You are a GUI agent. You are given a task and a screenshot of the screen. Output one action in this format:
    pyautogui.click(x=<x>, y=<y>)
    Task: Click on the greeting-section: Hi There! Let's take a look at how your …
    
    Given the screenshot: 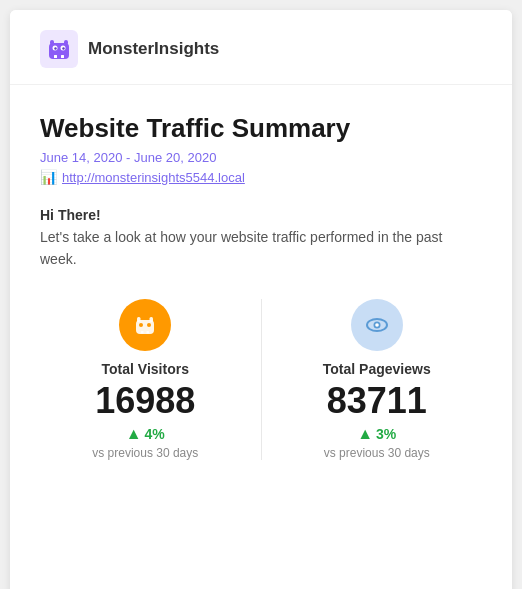 What is the action you would take?
    pyautogui.click(x=261, y=238)
    